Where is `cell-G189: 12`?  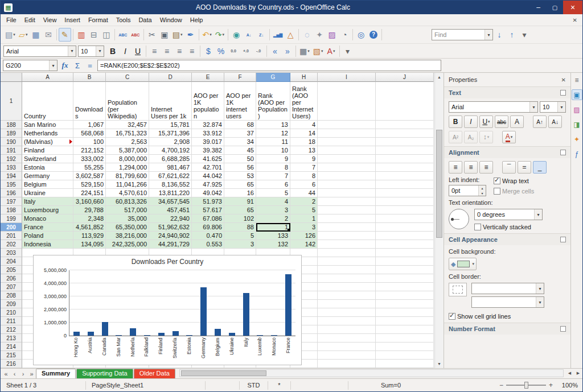 cell-G189: 12 is located at coordinates (273, 133).